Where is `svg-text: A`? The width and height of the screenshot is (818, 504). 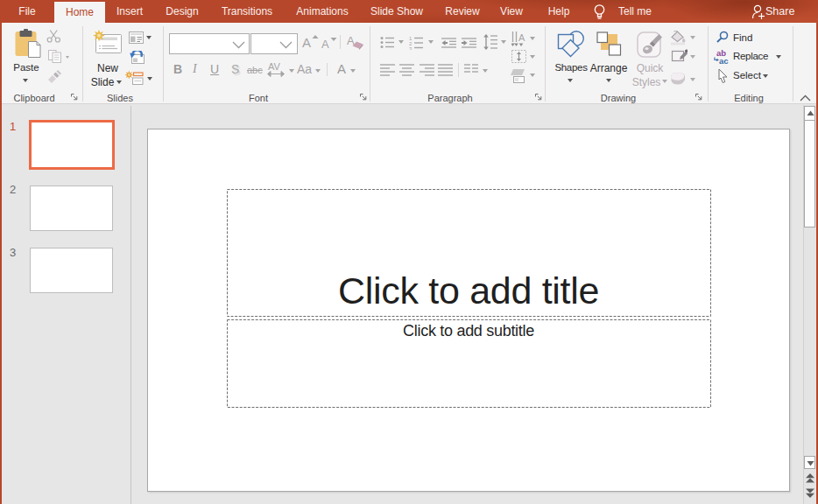
svg-text: A is located at coordinates (522, 38).